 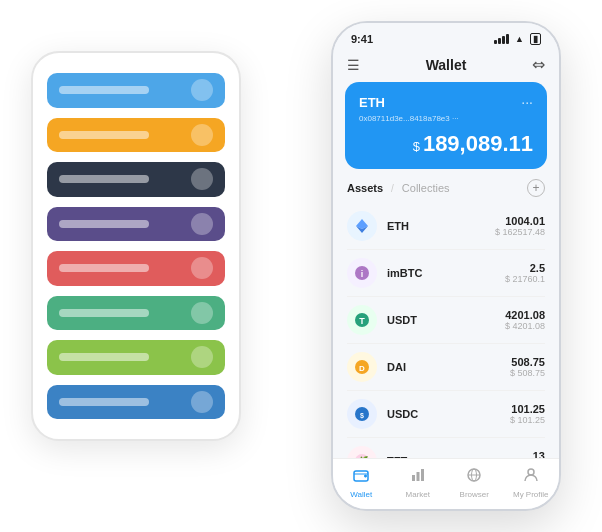 I want to click on asset-icon-eth, so click(x=362, y=226).